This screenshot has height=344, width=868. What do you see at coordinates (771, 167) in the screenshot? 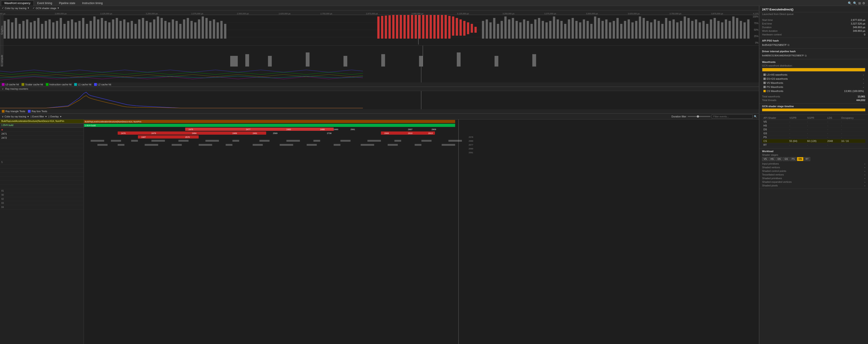
I see `shaded-vertices-label: Shaded vertices` at bounding box center [771, 167].